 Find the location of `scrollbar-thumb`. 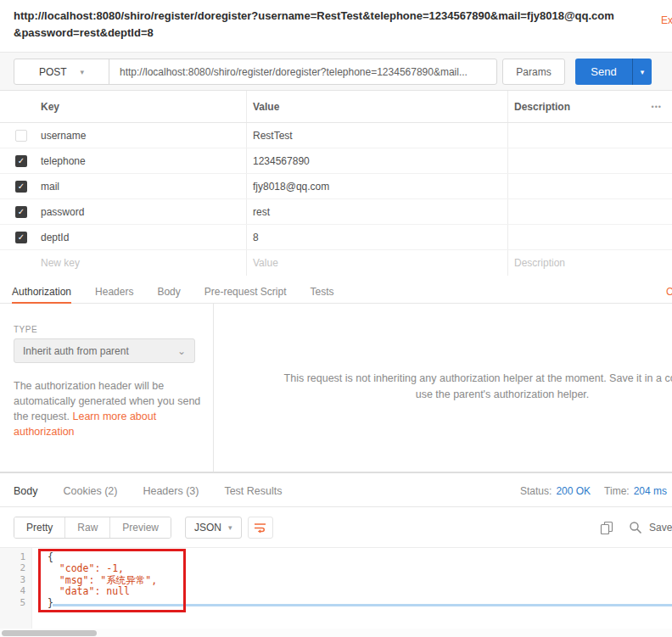

scrollbar-thumb is located at coordinates (49, 633).